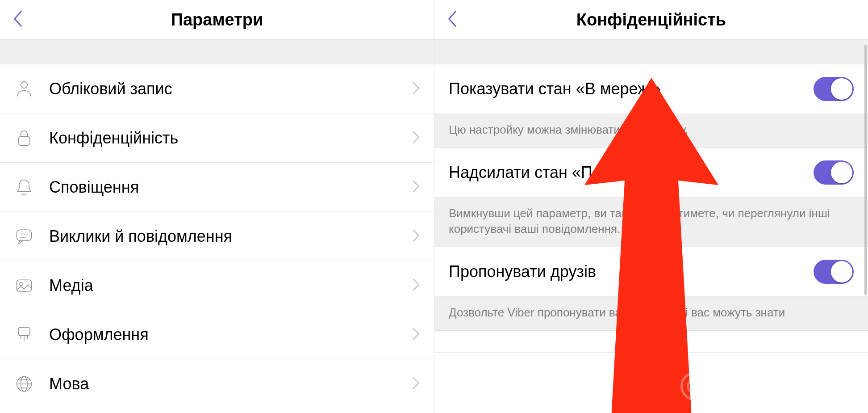 This screenshot has width=868, height=413. Describe the element at coordinates (834, 173) in the screenshot. I see `toggle-send-seen` at that location.